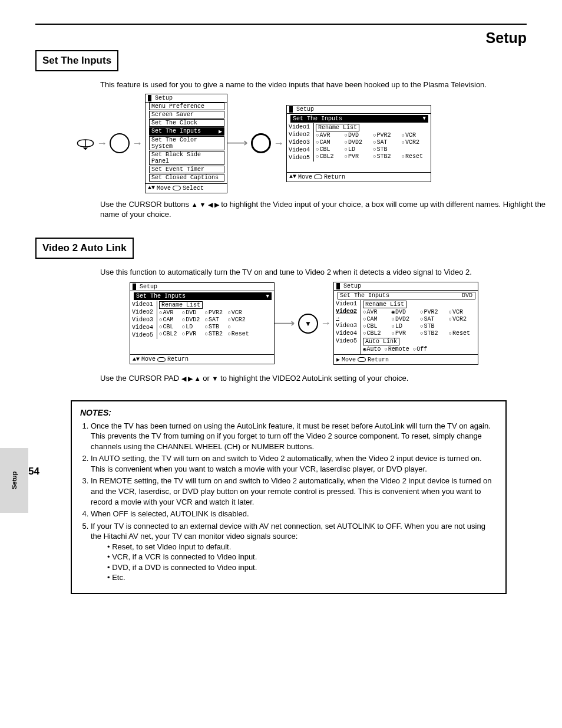  Describe the element at coordinates (326, 323) in the screenshot. I see `arrow-right-icon: →` at that location.